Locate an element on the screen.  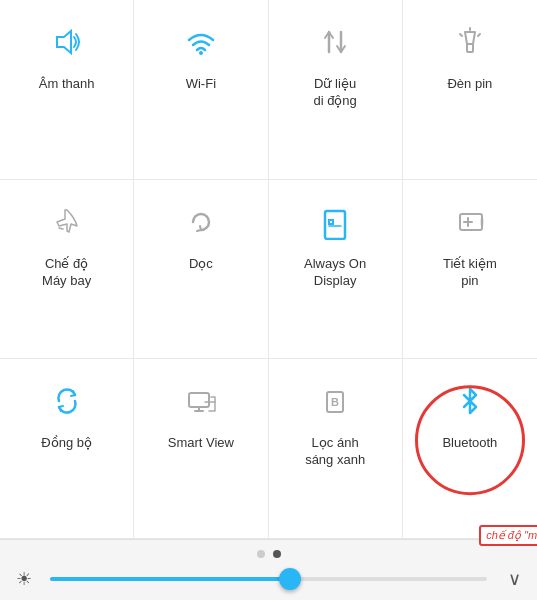
tile-always-on-display: Always OnDisplay is located at coordinates (336, 270).